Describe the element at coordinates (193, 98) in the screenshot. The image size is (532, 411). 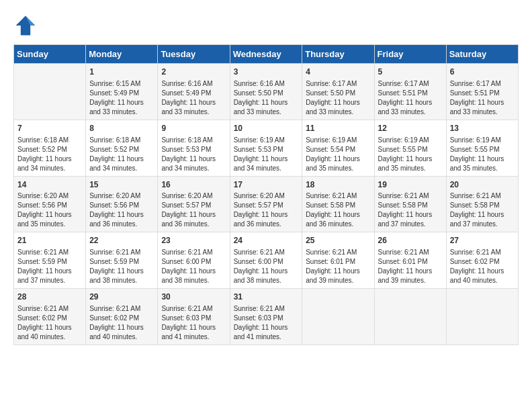
I see `day-info: Sunrise: 6:16 AM Sunset: 5:49 PM Dayligh…` at that location.